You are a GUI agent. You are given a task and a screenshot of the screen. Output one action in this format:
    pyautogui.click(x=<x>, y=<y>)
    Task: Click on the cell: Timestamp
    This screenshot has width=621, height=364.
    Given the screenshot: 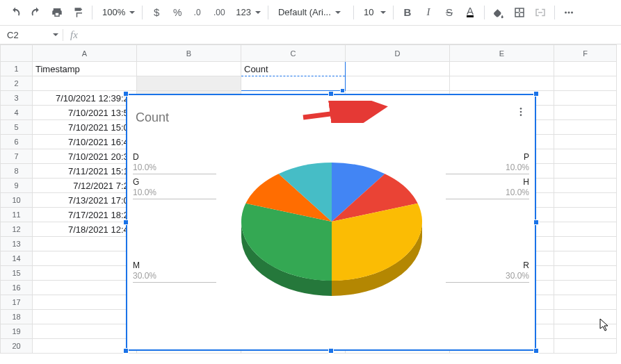 What is the action you would take?
    pyautogui.click(x=85, y=69)
    